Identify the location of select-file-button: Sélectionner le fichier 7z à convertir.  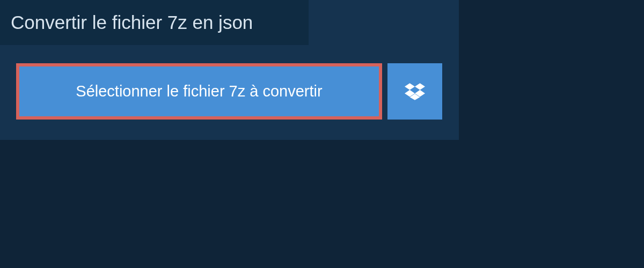
(199, 91).